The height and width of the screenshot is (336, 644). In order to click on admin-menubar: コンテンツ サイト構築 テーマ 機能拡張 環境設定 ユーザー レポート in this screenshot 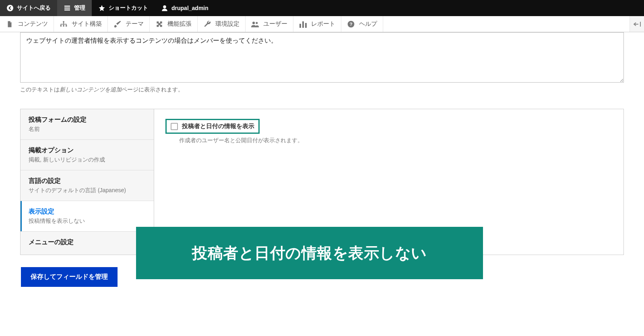, I will do `click(322, 24)`.